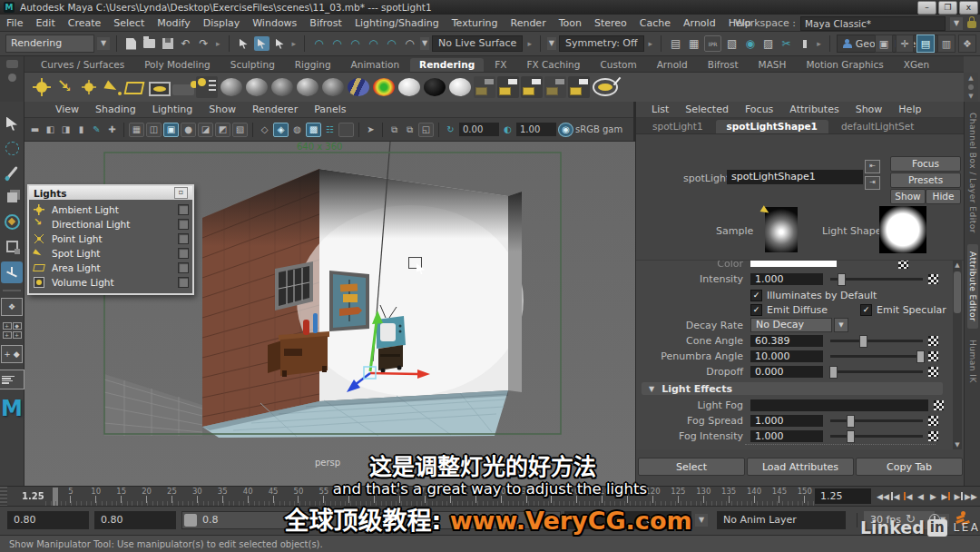  Describe the element at coordinates (501, 65) in the screenshot. I see `shelf-tab-fx: FX` at that location.